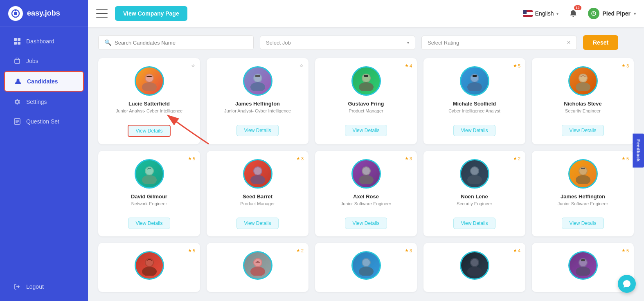 The width and height of the screenshot is (644, 301). I want to click on candidate-role-2: Junior Analyst- Cyber Intelligence, so click(258, 114).